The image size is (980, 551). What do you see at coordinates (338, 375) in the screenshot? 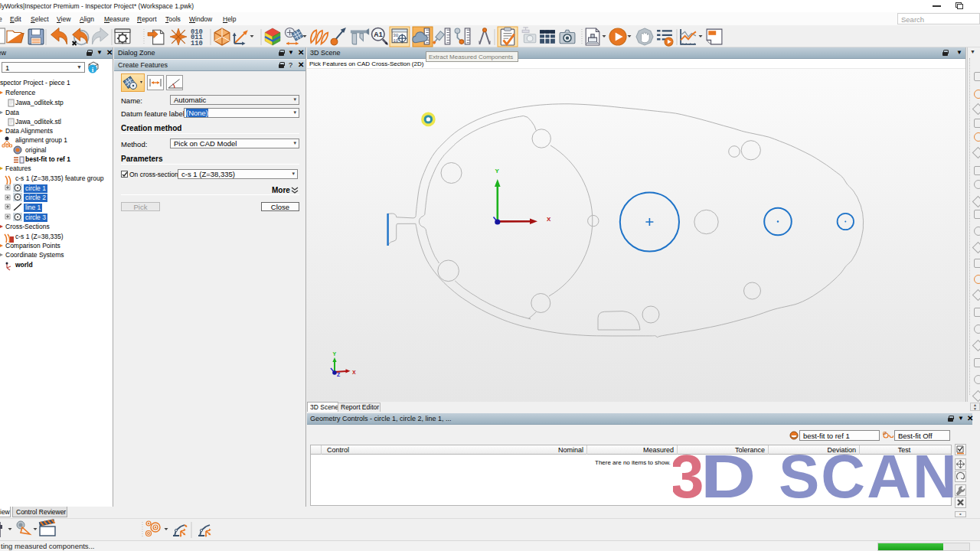
I see `svg-text: Z` at bounding box center [338, 375].